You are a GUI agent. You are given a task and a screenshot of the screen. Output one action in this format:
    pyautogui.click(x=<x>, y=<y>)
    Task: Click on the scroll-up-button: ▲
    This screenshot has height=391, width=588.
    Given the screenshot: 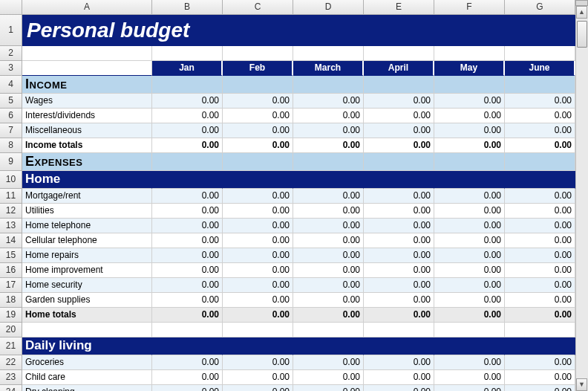 What is the action you would take?
    pyautogui.click(x=582, y=12)
    